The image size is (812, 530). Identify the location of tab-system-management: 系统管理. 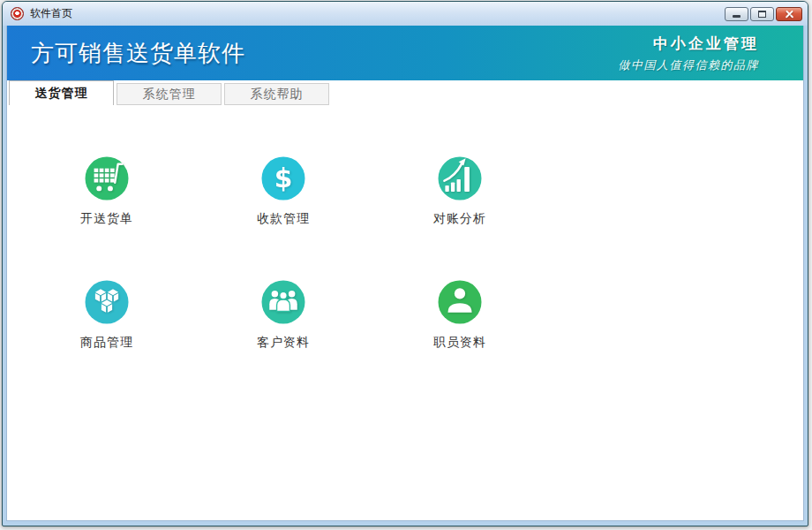
(169, 94).